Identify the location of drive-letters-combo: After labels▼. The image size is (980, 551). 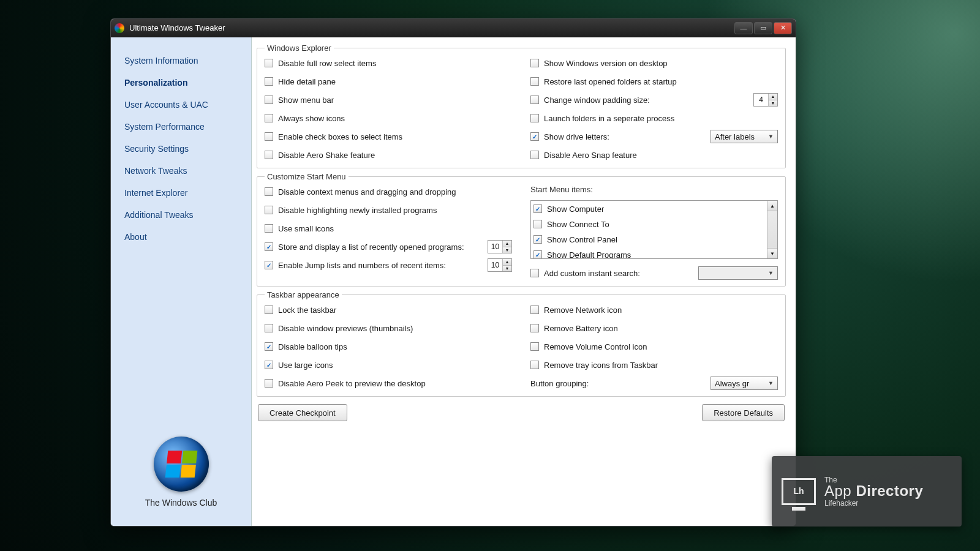
(744, 137).